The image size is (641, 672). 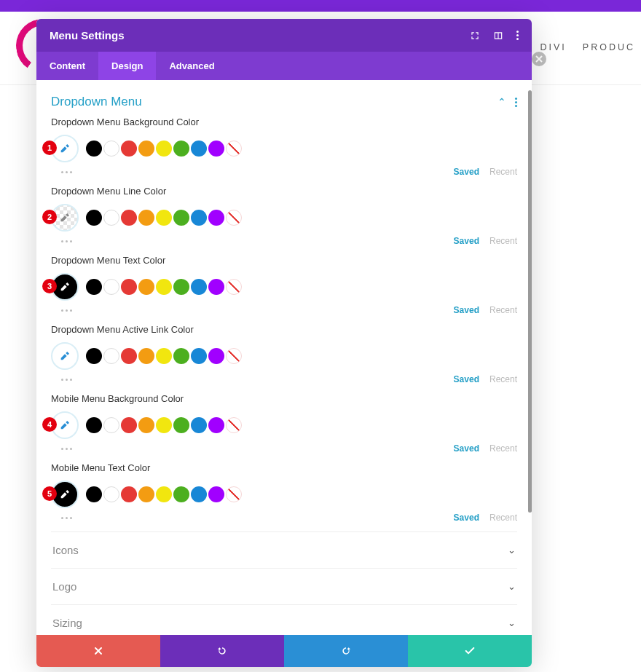 I want to click on nav-item-products: PRODUC, so click(x=609, y=47).